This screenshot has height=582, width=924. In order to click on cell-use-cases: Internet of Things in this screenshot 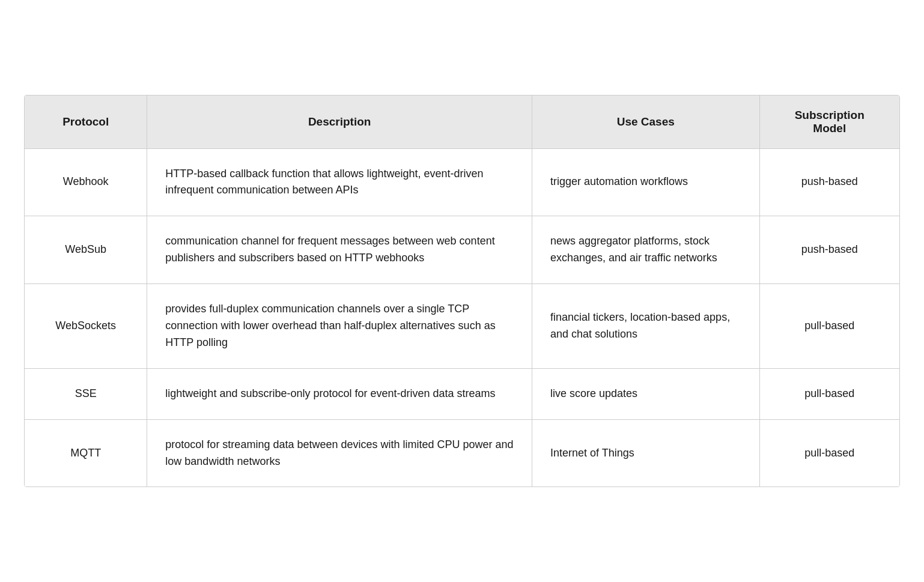, I will do `click(645, 453)`.